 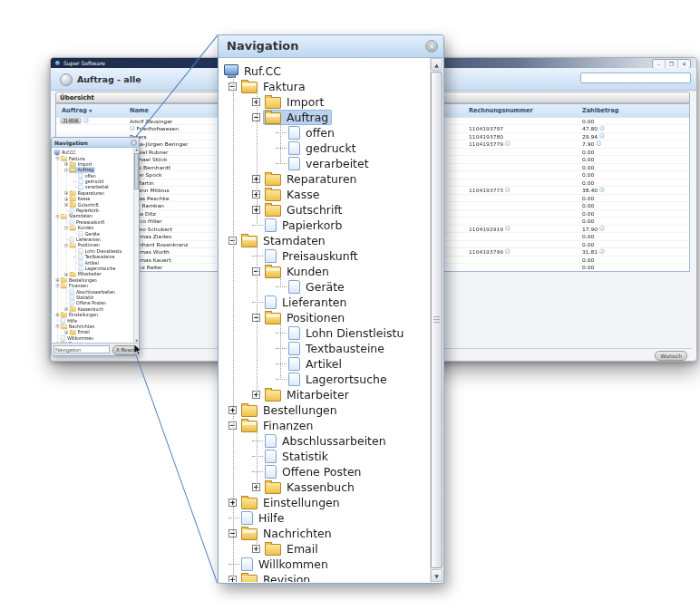 I want to click on auftrag-cell: 314896, so click(x=74, y=121).